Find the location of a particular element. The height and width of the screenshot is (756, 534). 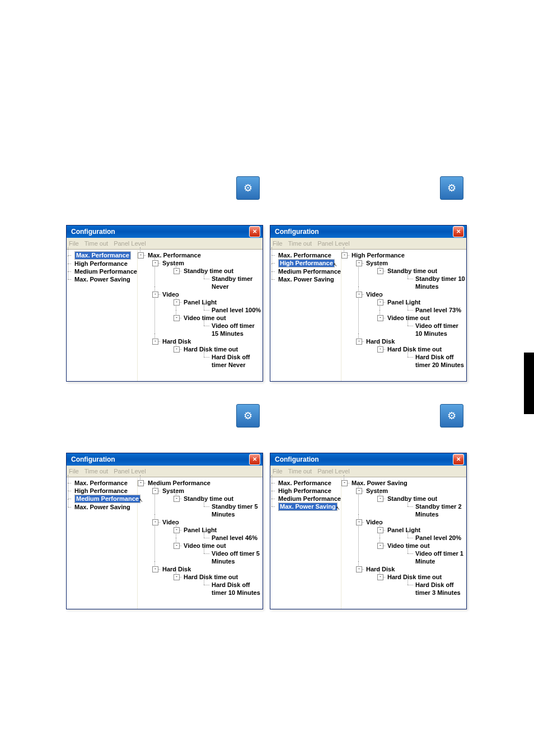

panel-level-value: Panel level 100% is located at coordinates (223, 310).